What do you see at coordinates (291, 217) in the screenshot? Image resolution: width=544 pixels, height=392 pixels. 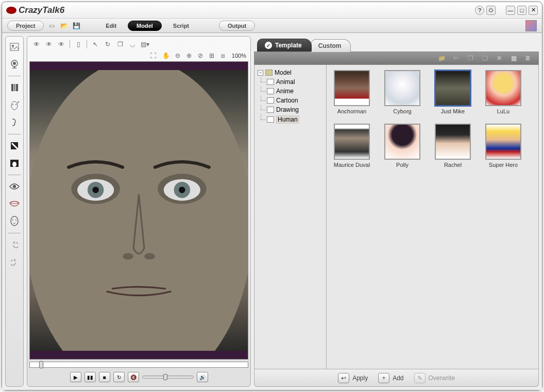 I see `library-tree: − Model AnimalAnimeCartoonDrawingHuman` at bounding box center [291, 217].